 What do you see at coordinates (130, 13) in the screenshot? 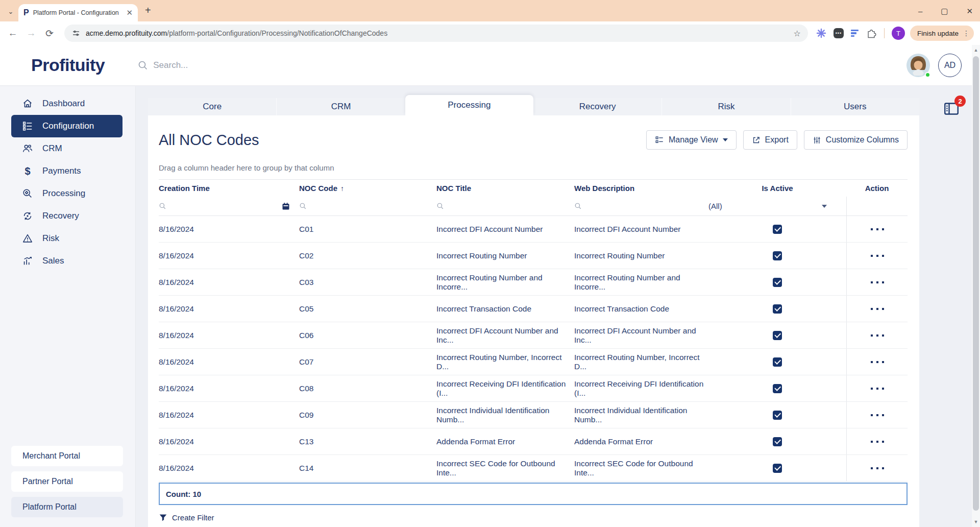
I see `tab-close-icon: ✕` at bounding box center [130, 13].